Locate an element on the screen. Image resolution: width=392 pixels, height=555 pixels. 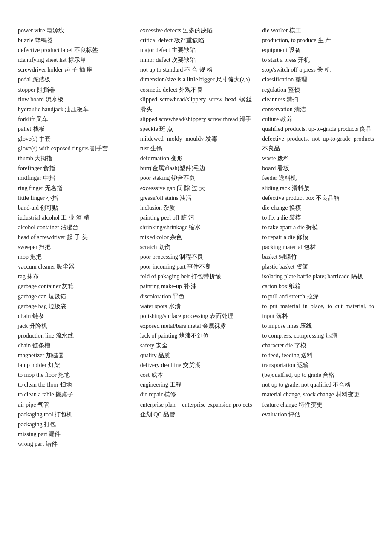
term-1-18: little finger 小指 is located at coordinates (74, 198).